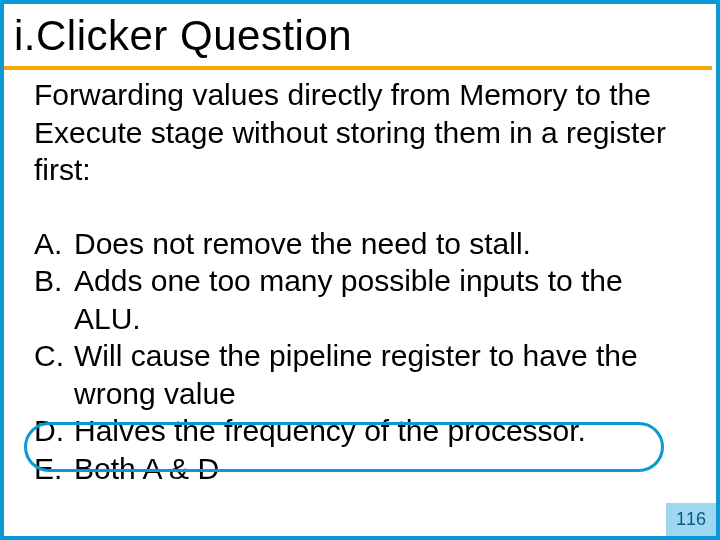 The height and width of the screenshot is (540, 720). What do you see at coordinates (360, 374) in the screenshot?
I see `answer-option-c: C. Will cause the pipeline register to h…` at bounding box center [360, 374].